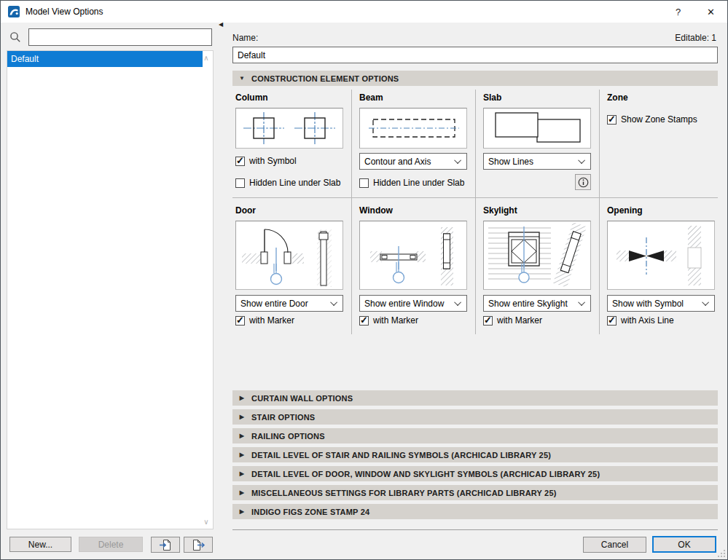 This screenshot has width=728, height=560. I want to click on slab-preview-image, so click(537, 128).